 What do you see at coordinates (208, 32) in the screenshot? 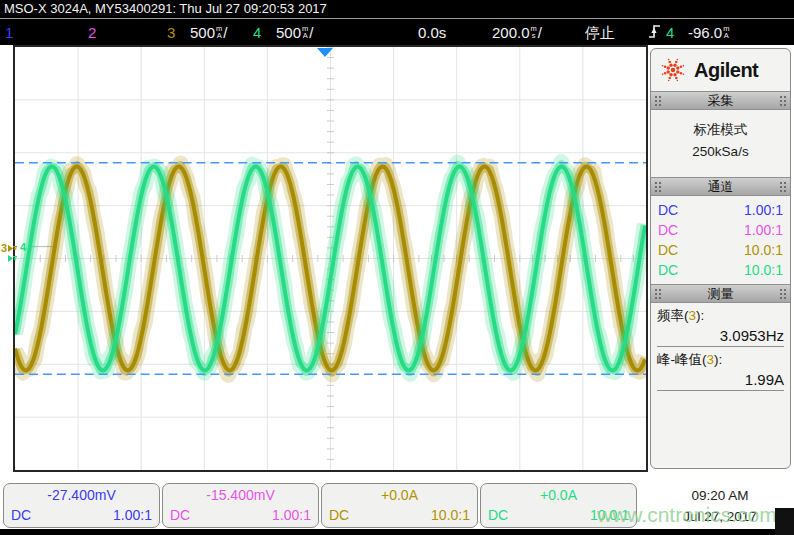
I see `channel3-scale: 500mA/` at bounding box center [208, 32].